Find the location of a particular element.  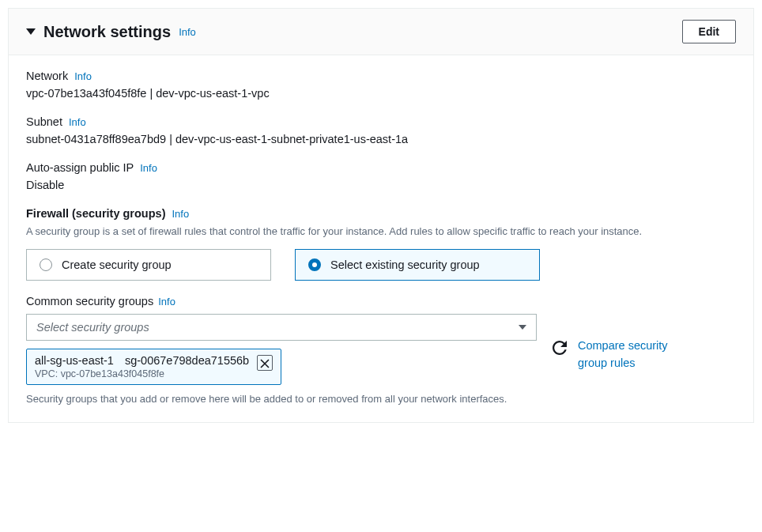

subnet-info-link: Info is located at coordinates (77, 122).